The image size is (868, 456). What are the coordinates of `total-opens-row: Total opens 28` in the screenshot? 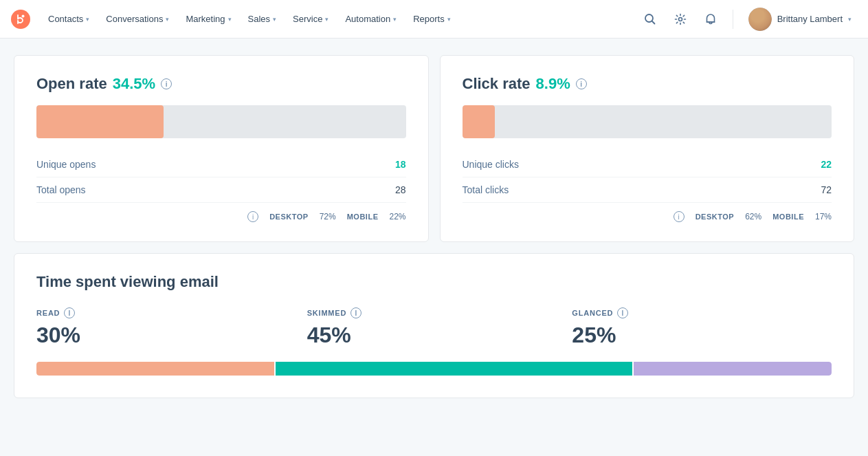 It's located at (221, 190).